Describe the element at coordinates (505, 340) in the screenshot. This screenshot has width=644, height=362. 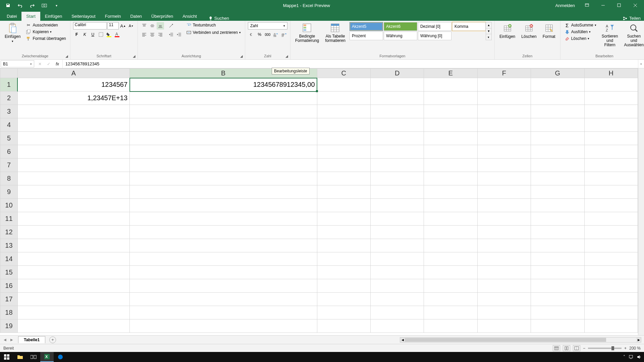
I see `hscroll-thumb` at that location.